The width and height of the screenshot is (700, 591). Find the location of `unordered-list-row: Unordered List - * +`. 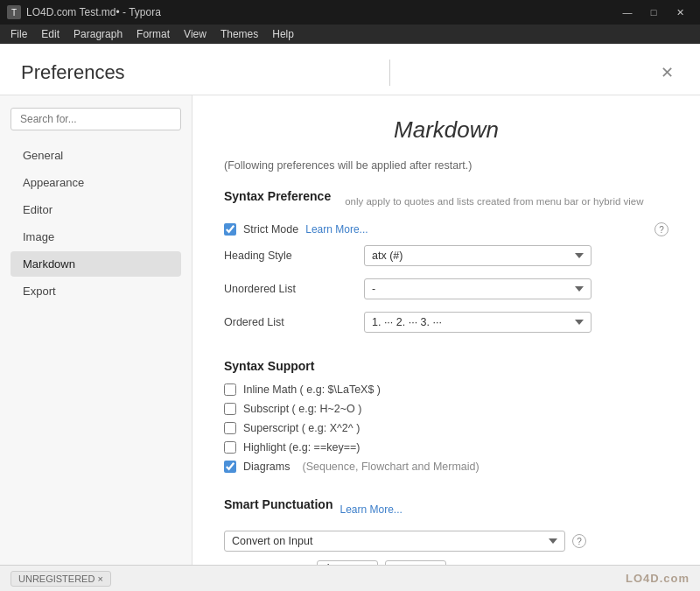

unordered-list-row: Unordered List - * + is located at coordinates (446, 289).